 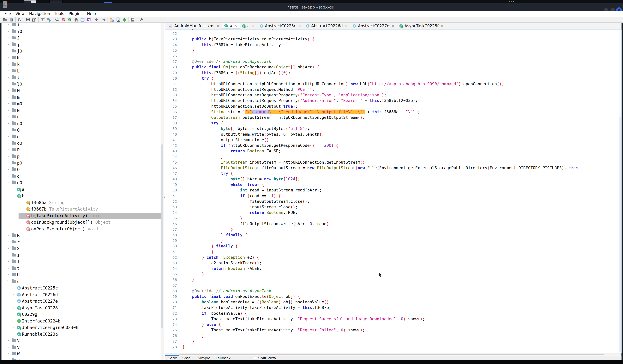 I want to click on tree-item-AbstractC0226d: ›aAbstractC0226d, so click(x=81, y=295).